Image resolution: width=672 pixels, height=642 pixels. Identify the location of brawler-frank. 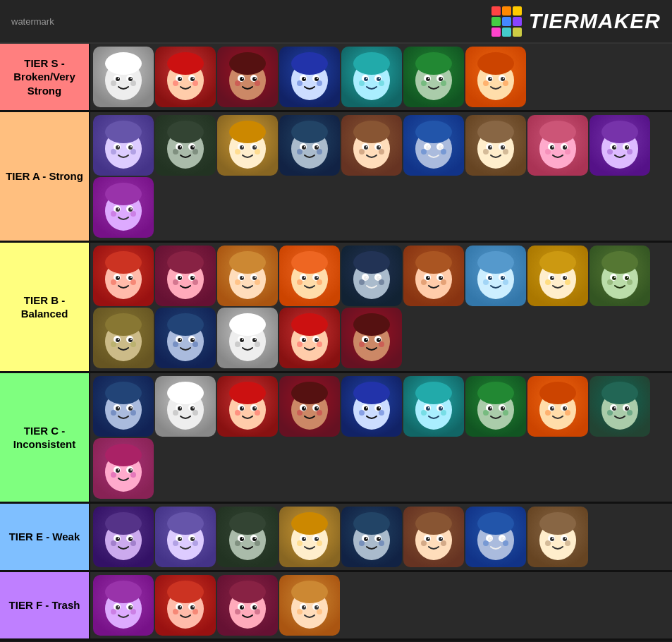
(372, 145).